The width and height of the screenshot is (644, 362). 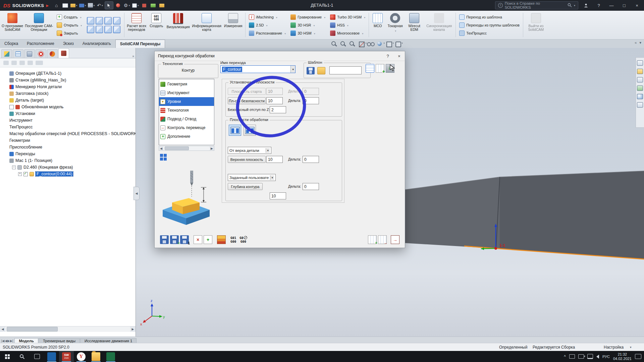 I want to click on taskbar-app-yandex: Y, so click(x=81, y=357).